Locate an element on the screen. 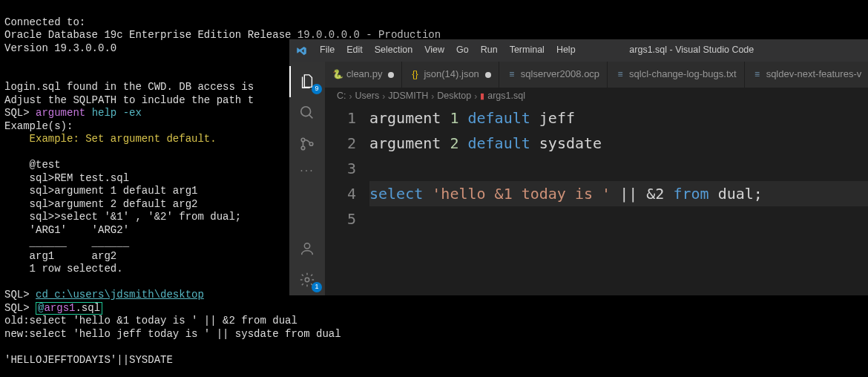 This screenshot has width=868, height=377. generic-file-icon: ≡ is located at coordinates (512, 74).